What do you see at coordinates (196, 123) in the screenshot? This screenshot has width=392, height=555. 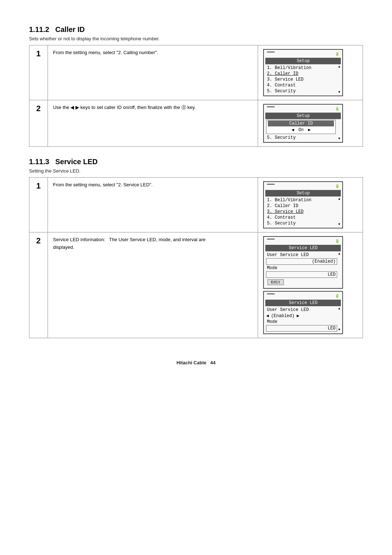 I see `caller-id-step-2: 2 Use the ◀ ▶ keys to set caller ID on/o…` at bounding box center [196, 123].